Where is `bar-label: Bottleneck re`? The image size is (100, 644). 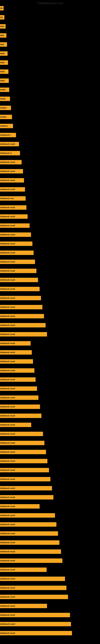 bar-label: Bottleneck re is located at coordinates (6, 153).